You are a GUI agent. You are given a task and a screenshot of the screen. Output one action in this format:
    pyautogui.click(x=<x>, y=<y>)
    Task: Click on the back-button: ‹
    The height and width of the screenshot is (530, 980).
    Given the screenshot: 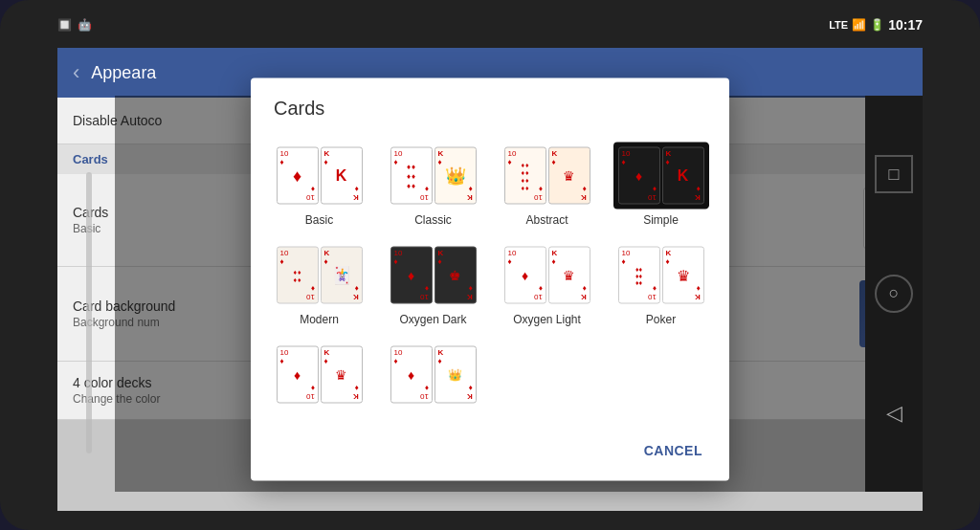 What is the action you would take?
    pyautogui.click(x=77, y=73)
    